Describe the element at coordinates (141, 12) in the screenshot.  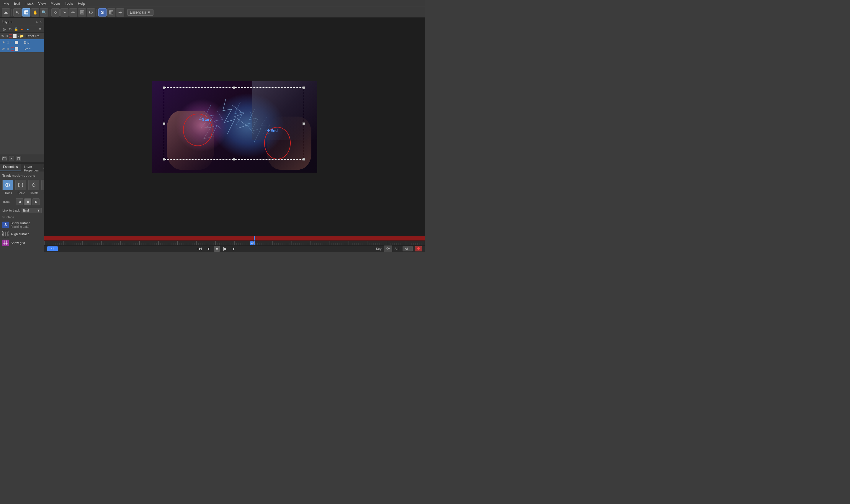
I see `essentials-dropdown: Essentials ▼` at that location.